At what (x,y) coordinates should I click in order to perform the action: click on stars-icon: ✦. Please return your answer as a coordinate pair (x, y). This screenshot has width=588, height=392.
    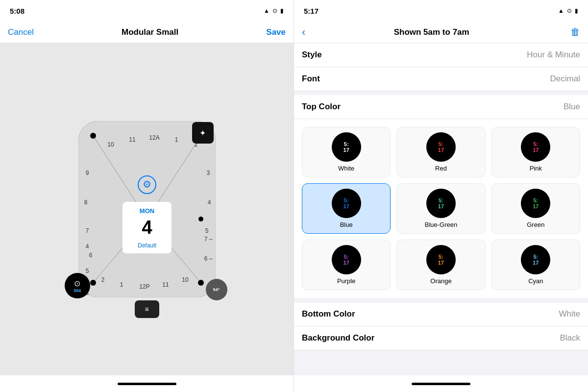
    Looking at the image, I should click on (203, 133).